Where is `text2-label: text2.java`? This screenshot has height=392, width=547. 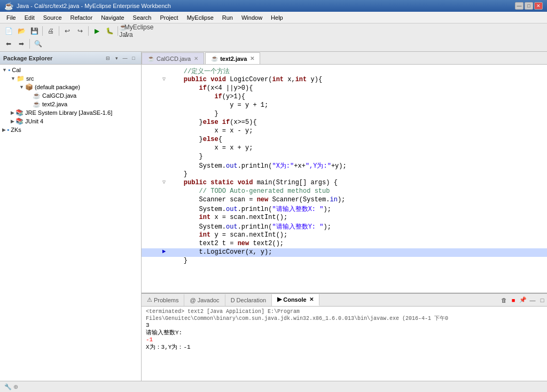 text2-label: text2.java is located at coordinates (54, 104).